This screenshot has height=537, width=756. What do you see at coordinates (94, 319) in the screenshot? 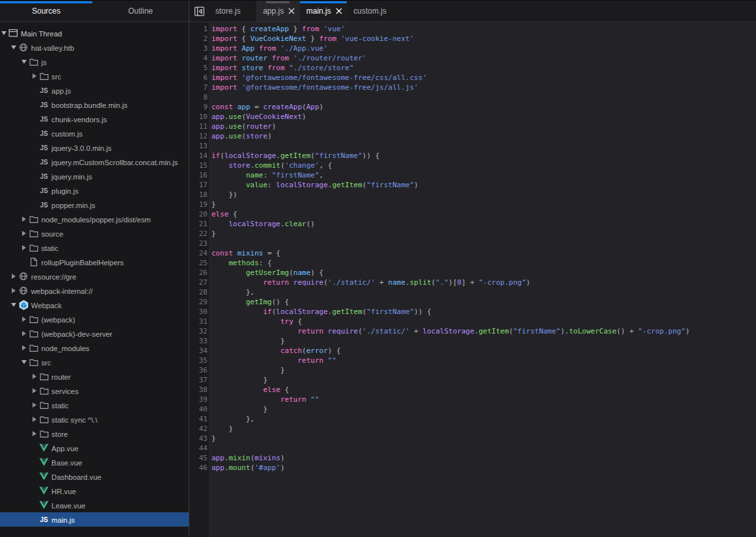
I see `tree-item--webpack-: (webpack)` at bounding box center [94, 319].